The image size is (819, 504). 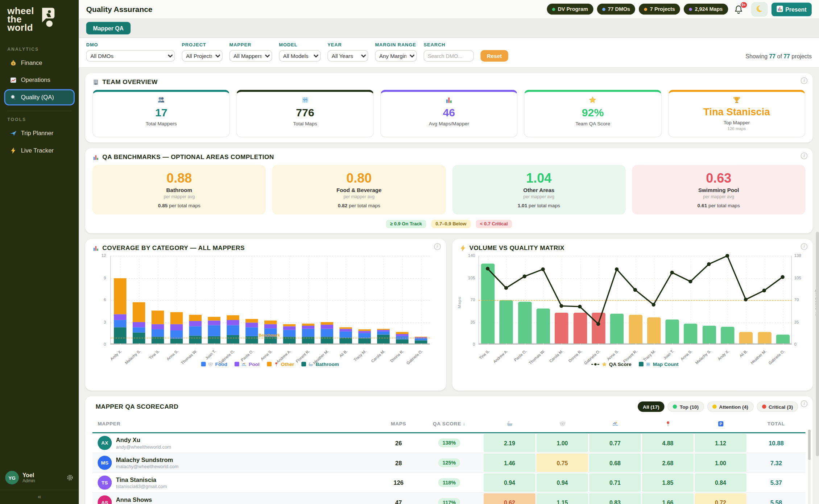 I want to click on qa-score-pill: 118%, so click(x=449, y=483).